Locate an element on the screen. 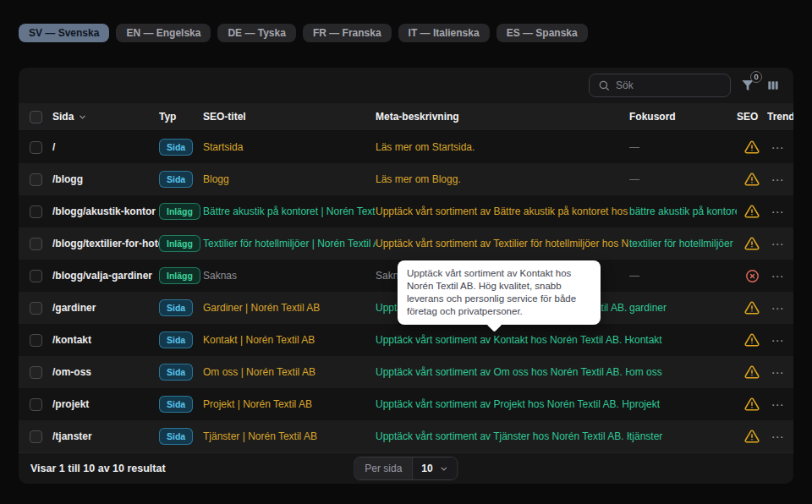 The image size is (812, 504). focus-keyword: textilier för hotellmiljöer is located at coordinates (683, 244).